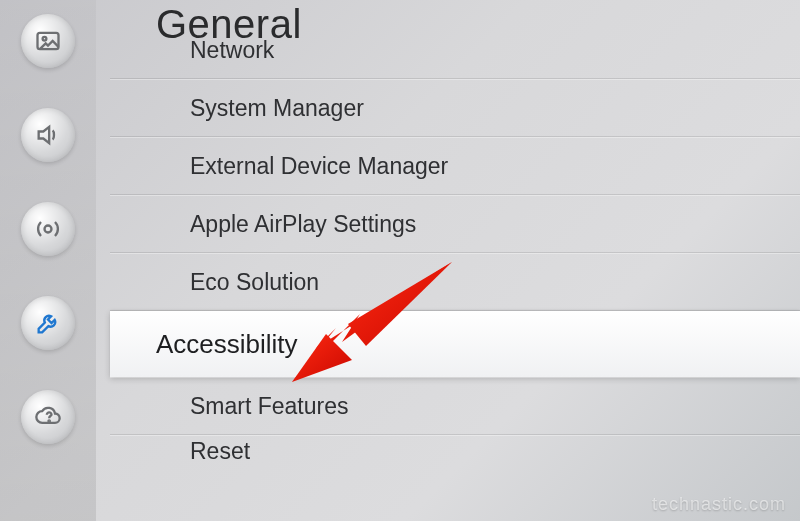 This screenshot has width=800, height=521. I want to click on menu-item-external-device-manager: External Device Manager, so click(455, 166).